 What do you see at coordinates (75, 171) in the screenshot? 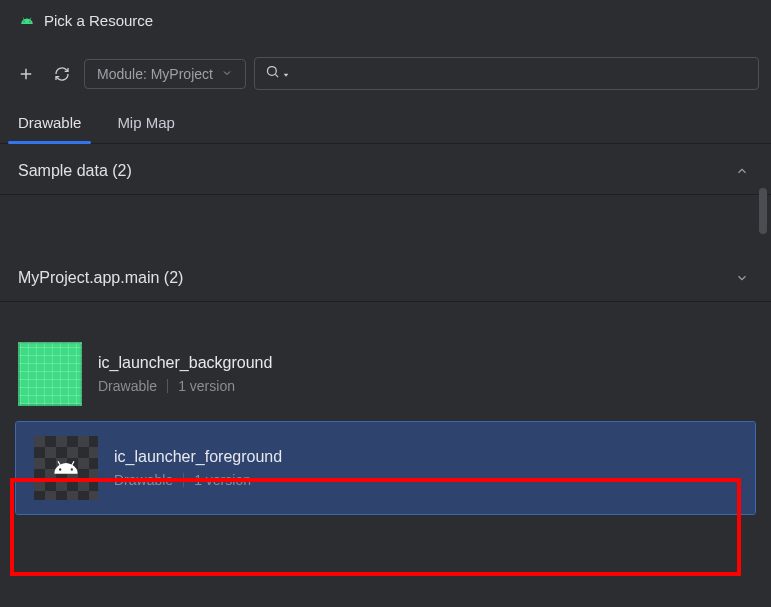
I see `section-title: Sample data (2)` at bounding box center [75, 171].